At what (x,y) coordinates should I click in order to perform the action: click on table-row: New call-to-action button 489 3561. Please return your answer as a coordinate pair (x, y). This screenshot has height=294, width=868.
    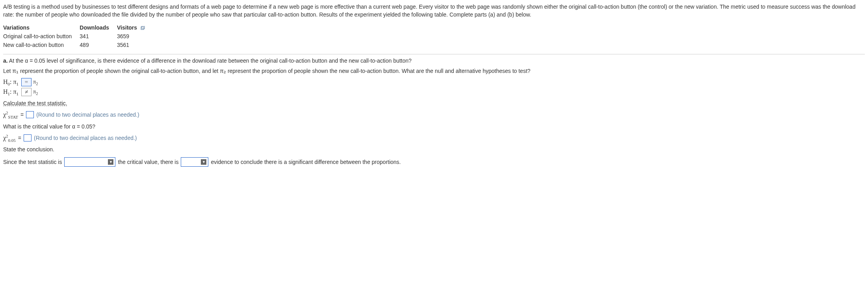
    Looking at the image, I should click on (78, 45).